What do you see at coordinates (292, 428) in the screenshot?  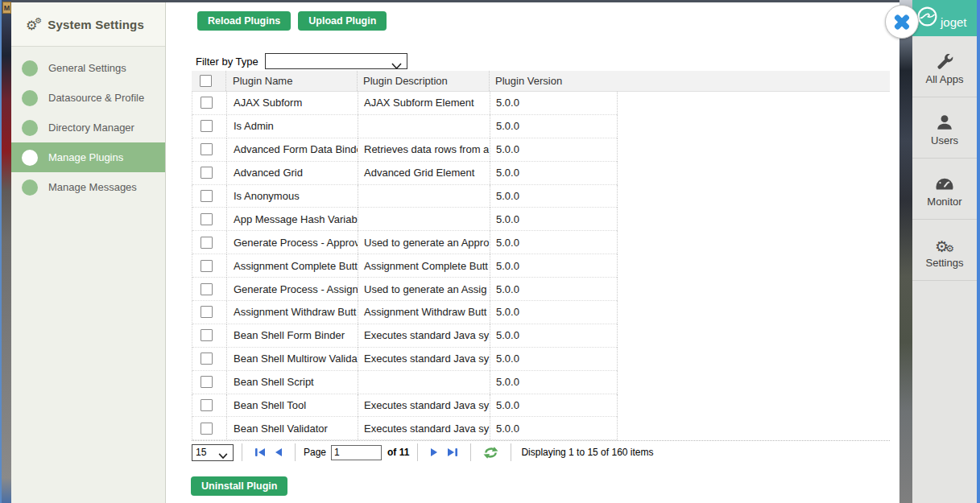 I see `plugin-name-cell: Bean Shell Validator` at bounding box center [292, 428].